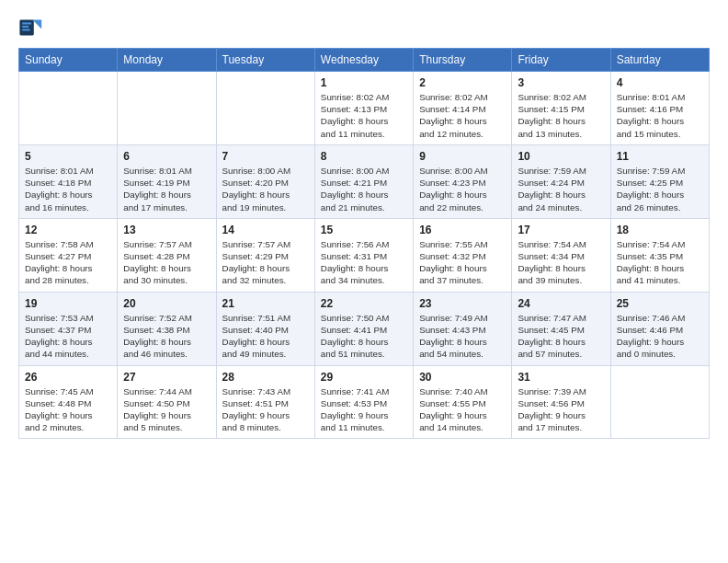 Image resolution: width=728 pixels, height=563 pixels. I want to click on cell-content: Sunrise: 8:00 AM Sunset: 4:21 PM Dayligh…, so click(364, 190).